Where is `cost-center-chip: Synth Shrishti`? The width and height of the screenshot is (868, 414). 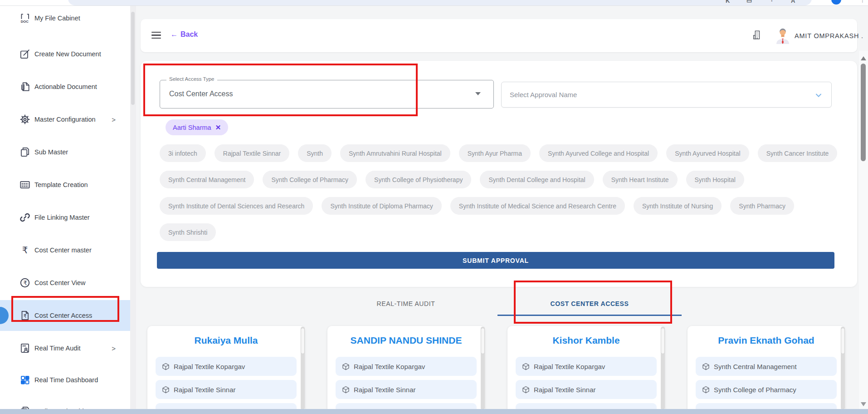 cost-center-chip: Synth Shrishti is located at coordinates (188, 232).